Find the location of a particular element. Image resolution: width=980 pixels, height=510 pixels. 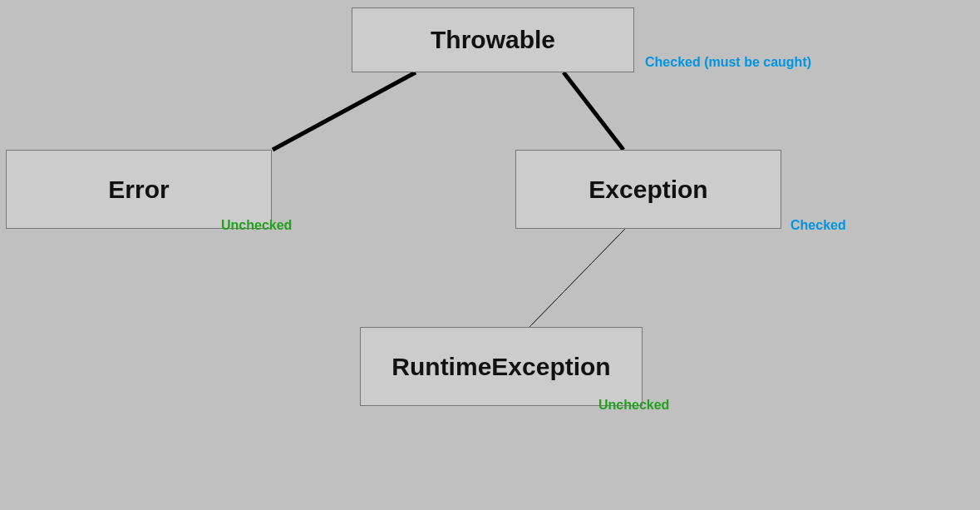

node-error: Error is located at coordinates (139, 190).